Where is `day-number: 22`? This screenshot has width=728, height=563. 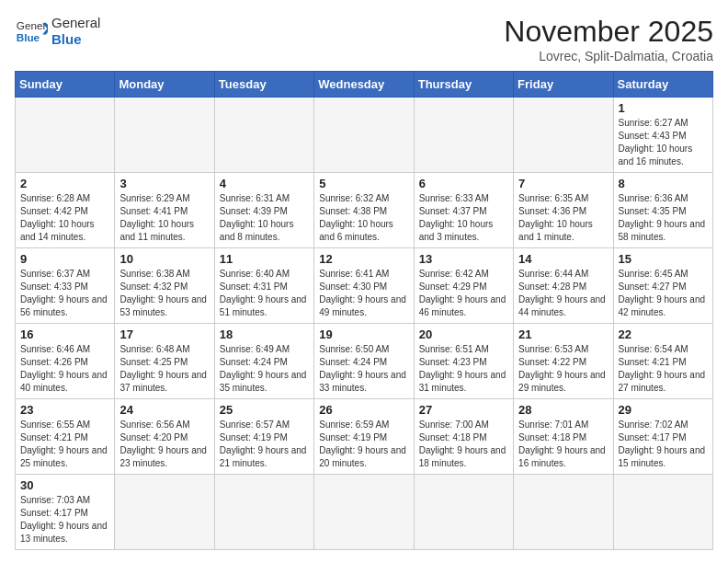
day-number: 22 is located at coordinates (664, 335).